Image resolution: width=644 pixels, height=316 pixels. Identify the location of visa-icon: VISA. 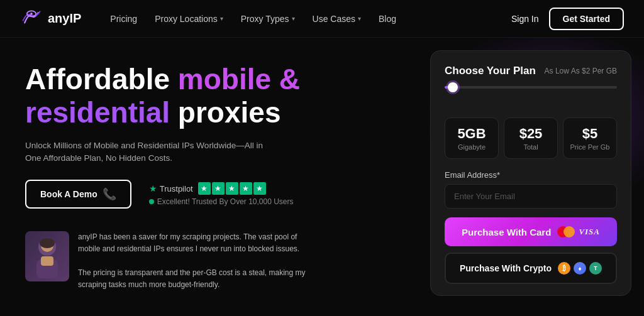
(589, 232).